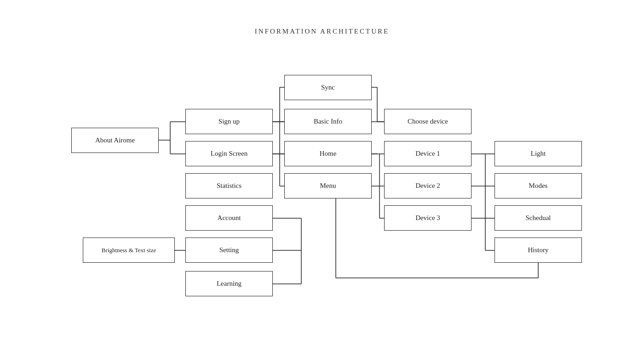 The image size is (644, 362). What do you see at coordinates (229, 153) in the screenshot?
I see `node-login-screen: Login Screen` at bounding box center [229, 153].